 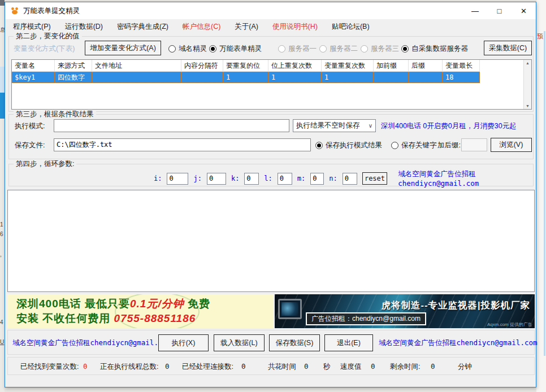 What do you see at coordinates (405, 311) in the screenshot?
I see `banner-ad-right: 虎将制造--专业监视器|投影机厂家 广告位招租：chendiycn@gmail.…` at bounding box center [405, 311].